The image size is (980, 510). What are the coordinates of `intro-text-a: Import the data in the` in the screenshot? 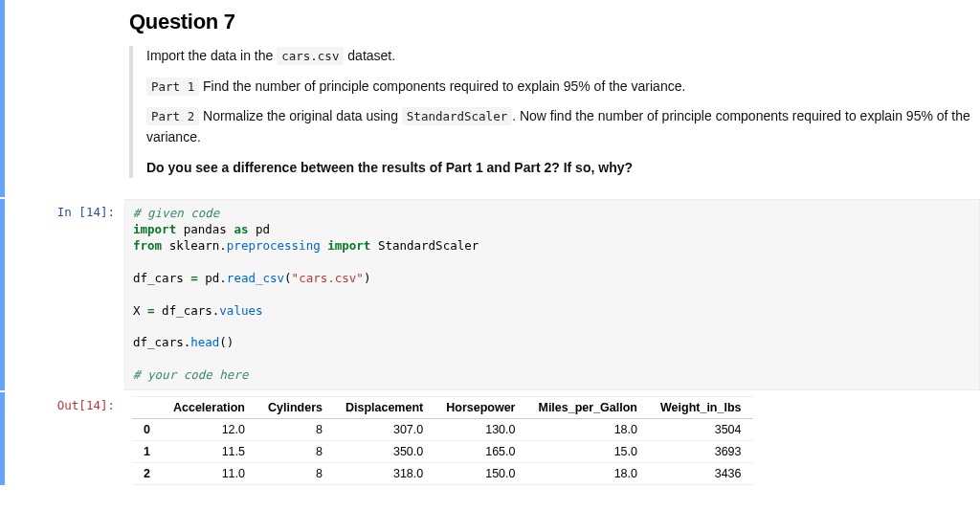 It's located at (212, 55).